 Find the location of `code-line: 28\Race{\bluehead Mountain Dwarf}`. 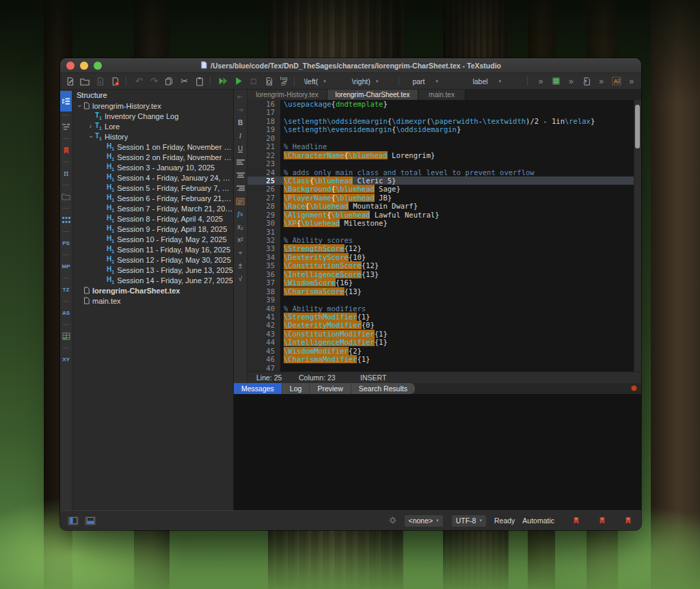

code-line: 28\Race{\bluehead Mountain Dwarf} is located at coordinates (444, 206).